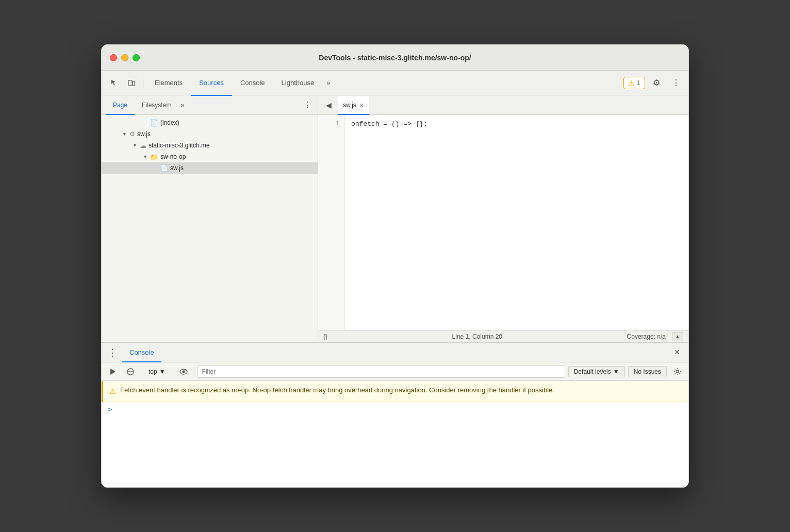 The width and height of the screenshot is (790, 532). Describe the element at coordinates (678, 337) in the screenshot. I see `scroll-to-top-button: ▲` at that location.